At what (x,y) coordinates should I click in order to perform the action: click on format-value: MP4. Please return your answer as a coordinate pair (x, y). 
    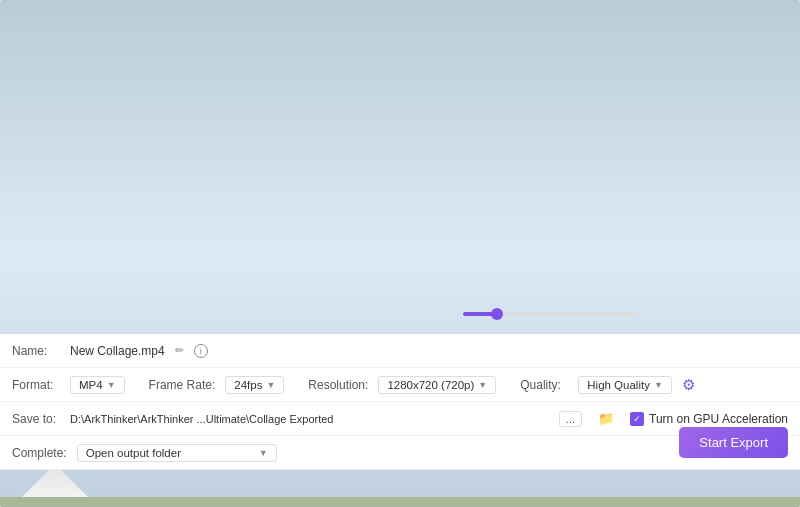
    Looking at the image, I should click on (91, 385).